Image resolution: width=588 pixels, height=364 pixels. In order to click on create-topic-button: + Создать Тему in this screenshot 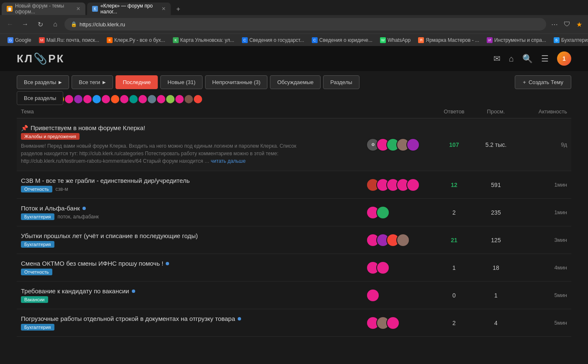, I will do `click(543, 82)`.